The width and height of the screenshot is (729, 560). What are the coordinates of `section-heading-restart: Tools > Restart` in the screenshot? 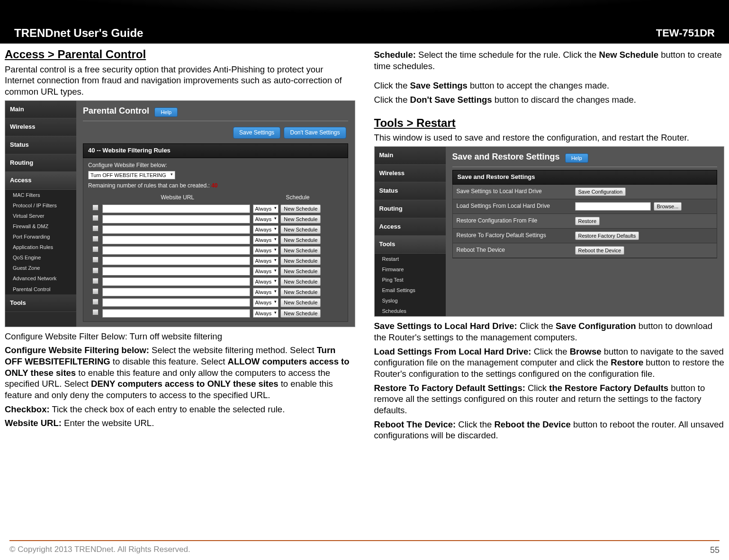 It's located at (549, 123).